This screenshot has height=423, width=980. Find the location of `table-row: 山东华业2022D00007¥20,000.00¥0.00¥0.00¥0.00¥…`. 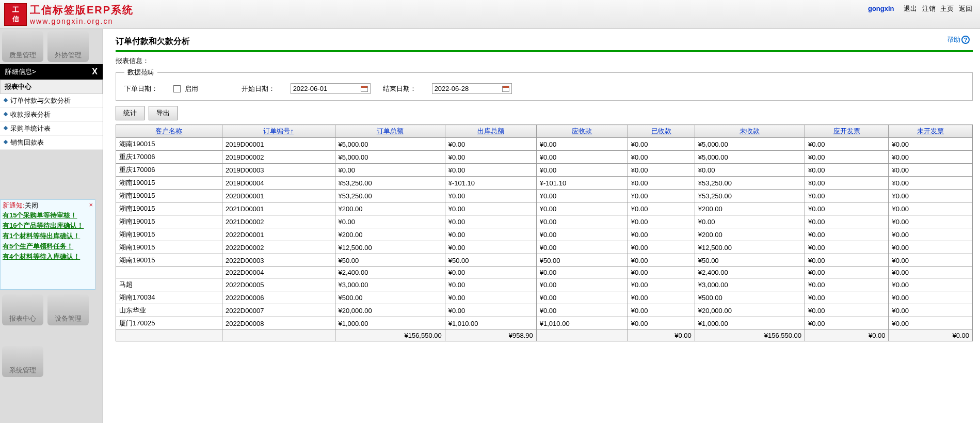

table-row: 山东华业2022D00007¥20,000.00¥0.00¥0.00¥0.00¥… is located at coordinates (544, 311).